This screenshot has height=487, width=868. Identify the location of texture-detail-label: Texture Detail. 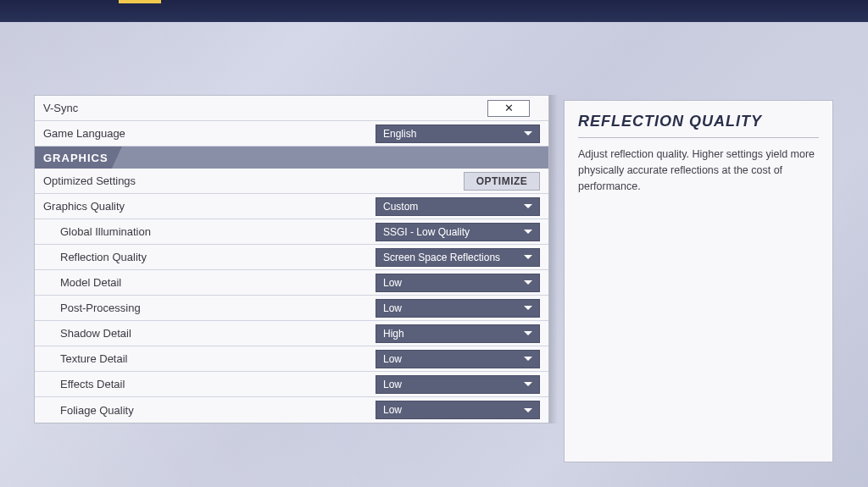
(218, 359).